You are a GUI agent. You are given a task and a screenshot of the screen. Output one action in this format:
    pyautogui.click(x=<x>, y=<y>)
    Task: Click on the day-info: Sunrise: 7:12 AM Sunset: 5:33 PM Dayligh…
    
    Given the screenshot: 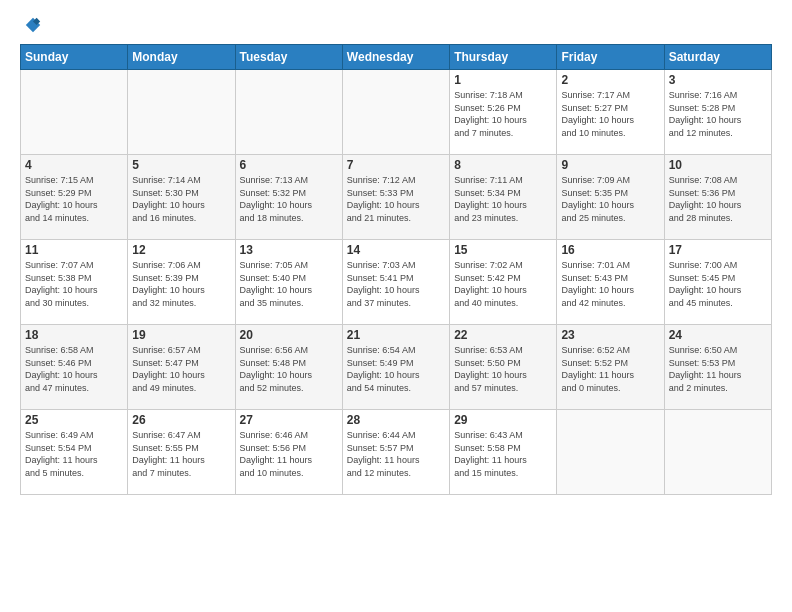 What is the action you would take?
    pyautogui.click(x=396, y=199)
    